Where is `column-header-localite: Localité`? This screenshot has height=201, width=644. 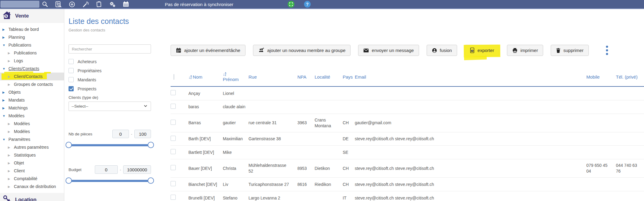
column-header-localite: Localité is located at coordinates (328, 77).